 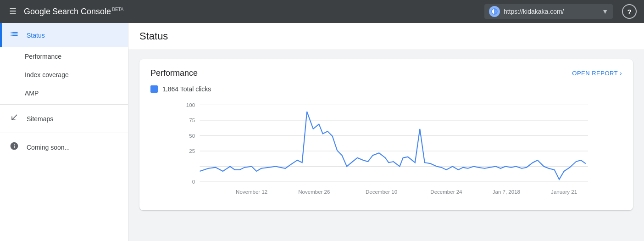 What do you see at coordinates (386, 89) in the screenshot?
I see `metric-row: 1,864 Total clicks` at bounding box center [386, 89].